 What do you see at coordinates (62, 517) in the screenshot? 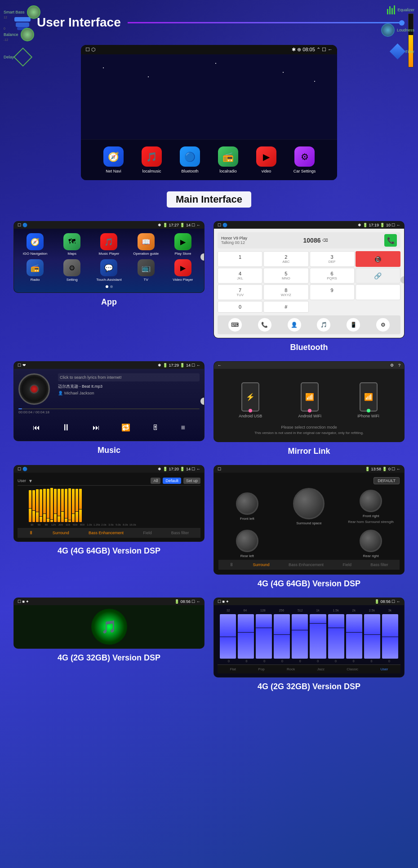
I see `eq-bar-10b` at bounding box center [62, 517].